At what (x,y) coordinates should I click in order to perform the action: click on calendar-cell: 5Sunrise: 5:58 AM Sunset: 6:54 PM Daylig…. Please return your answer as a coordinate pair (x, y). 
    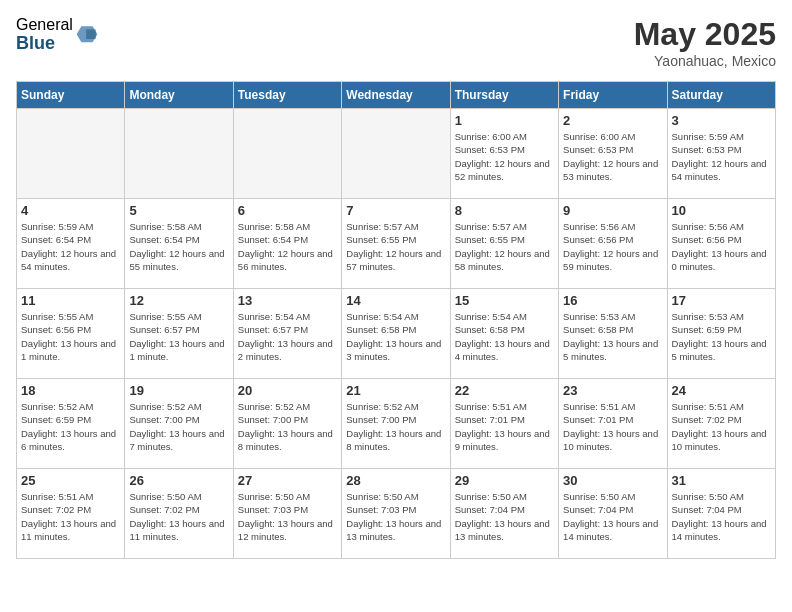
    Looking at the image, I should click on (179, 244).